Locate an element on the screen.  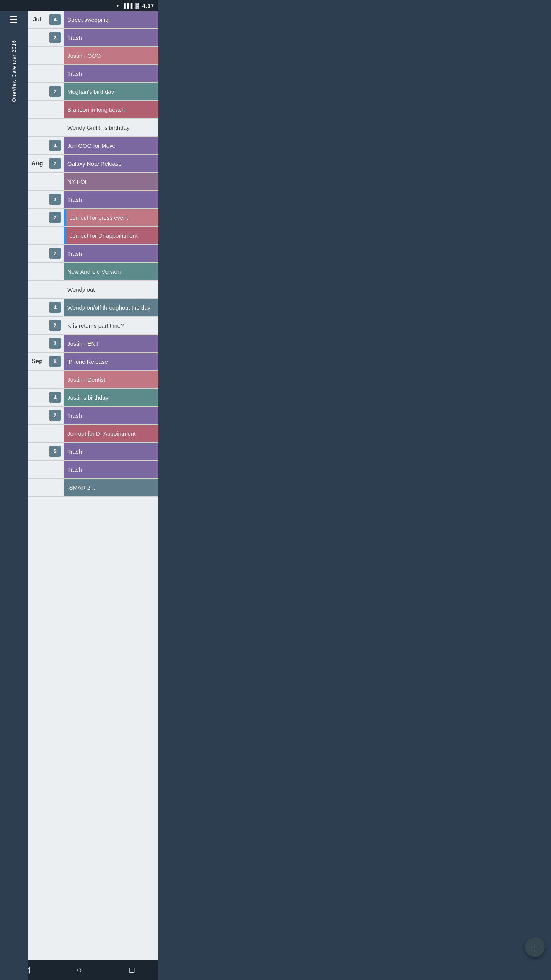
event-text: Wendy out is located at coordinates (111, 289).